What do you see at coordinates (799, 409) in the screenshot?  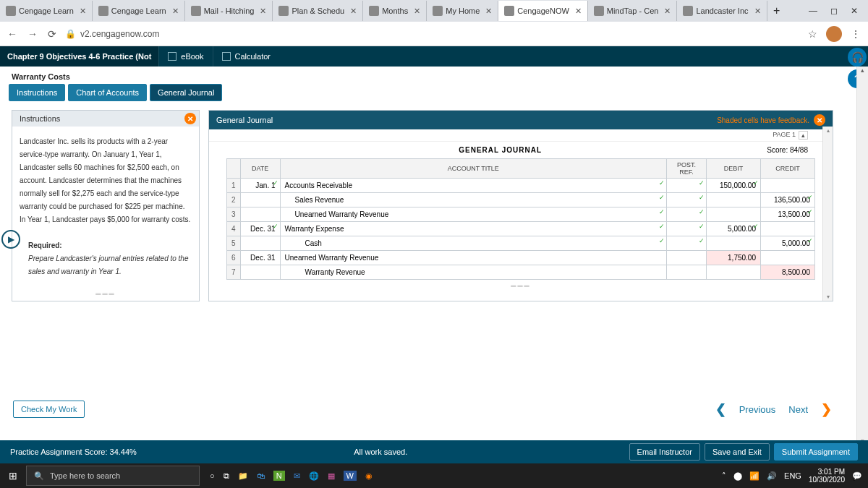 I see `next-button: Next` at bounding box center [799, 409].